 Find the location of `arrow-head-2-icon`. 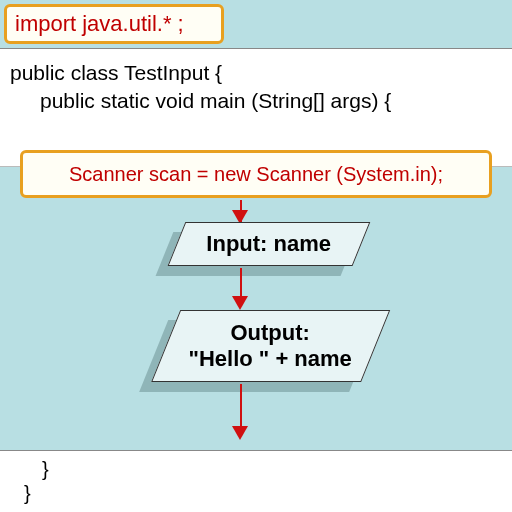

arrow-head-2-icon is located at coordinates (240, 433).